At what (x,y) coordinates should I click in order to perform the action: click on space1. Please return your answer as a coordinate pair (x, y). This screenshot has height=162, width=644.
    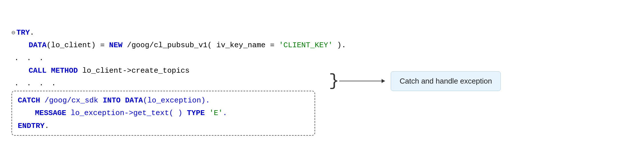
    Looking at the image, I should click on (49, 71).